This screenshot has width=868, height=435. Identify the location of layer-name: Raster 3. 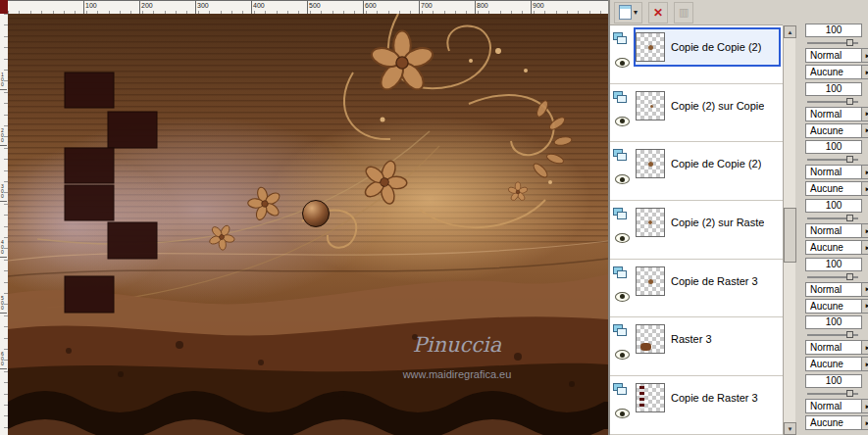
(691, 339).